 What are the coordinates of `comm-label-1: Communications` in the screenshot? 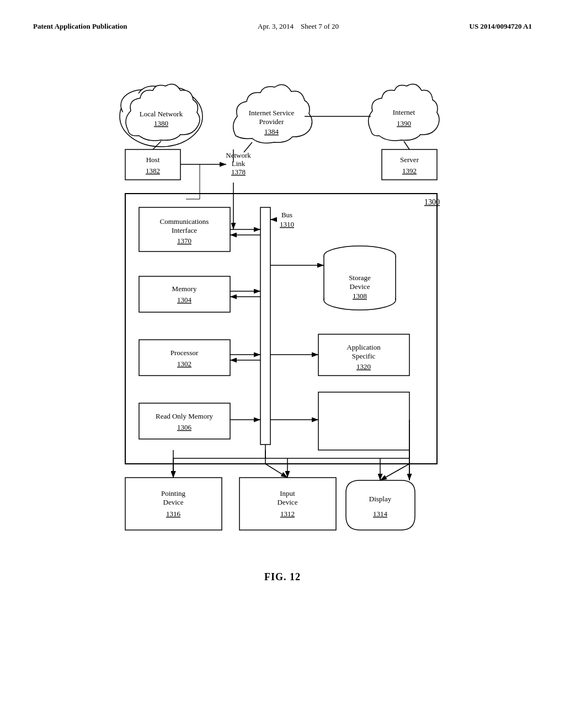 It's located at (184, 222).